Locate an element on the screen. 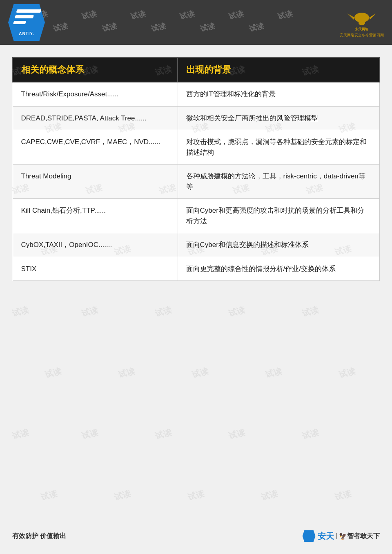  page-watermark-33: 试读 is located at coordinates (237, 434).